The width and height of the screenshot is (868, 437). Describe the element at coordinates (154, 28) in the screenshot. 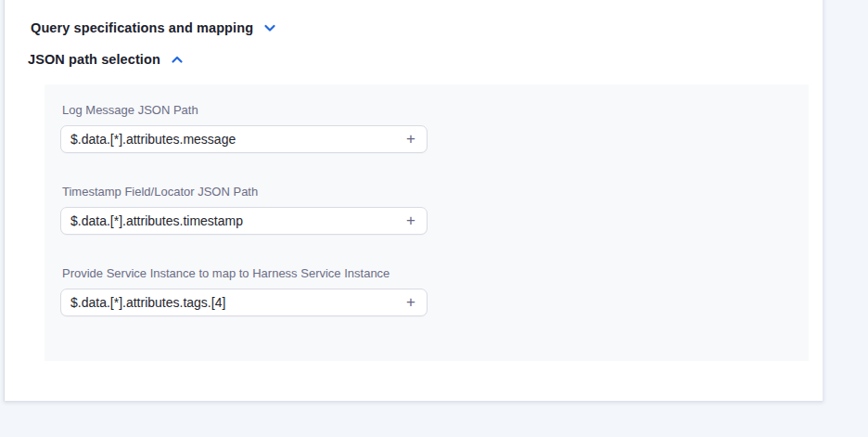

I see `section-header-query-specifications: Query specifications and mapping` at that location.